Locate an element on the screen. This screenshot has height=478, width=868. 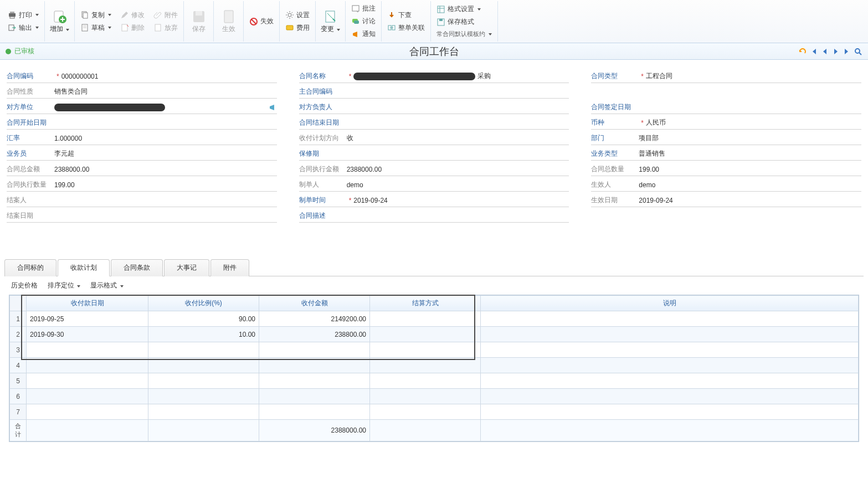
tab-terms: 合同条款 is located at coordinates (137, 268).